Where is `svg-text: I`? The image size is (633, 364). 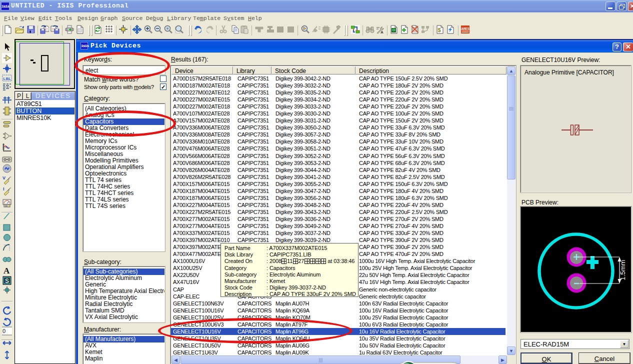
svg-text: I is located at coordinates (4, 189).